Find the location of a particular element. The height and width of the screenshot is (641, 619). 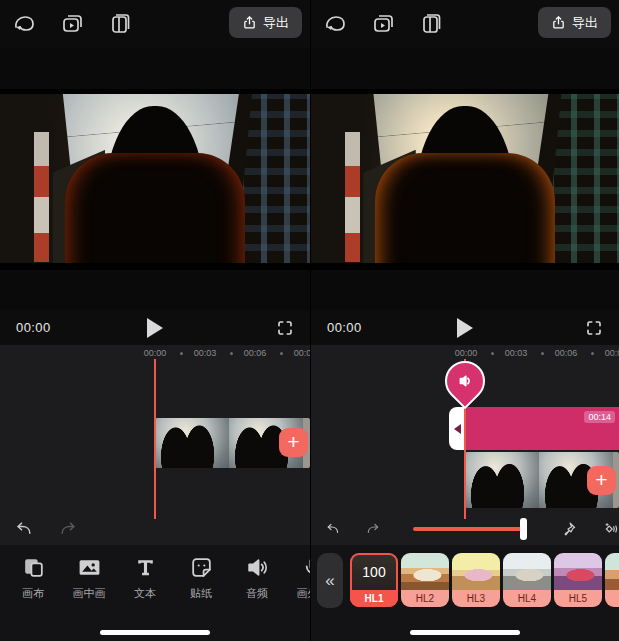

ruler-label: 00:09 is located at coordinates (612, 353).